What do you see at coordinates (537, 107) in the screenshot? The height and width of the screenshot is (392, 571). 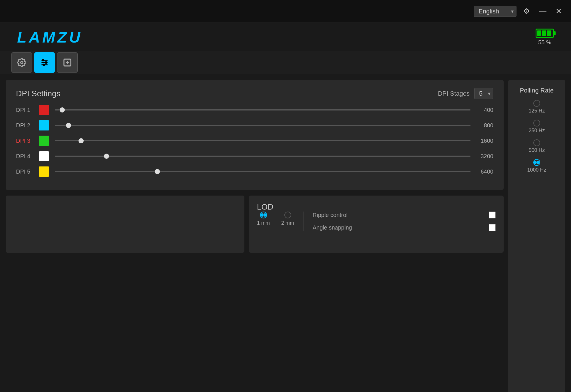 I see `polling-option-125: 125 Hz` at bounding box center [537, 107].